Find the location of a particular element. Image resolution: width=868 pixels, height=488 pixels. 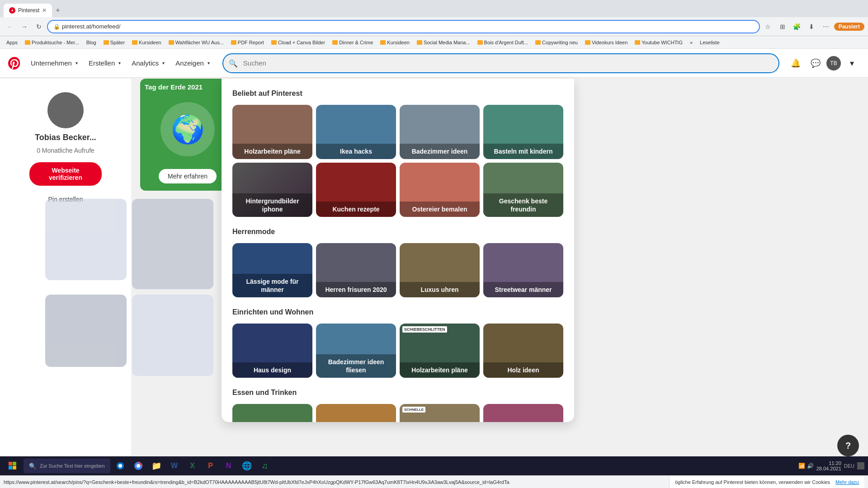

bookmark-canva: Cload + Canva Bilder is located at coordinates (298, 42).